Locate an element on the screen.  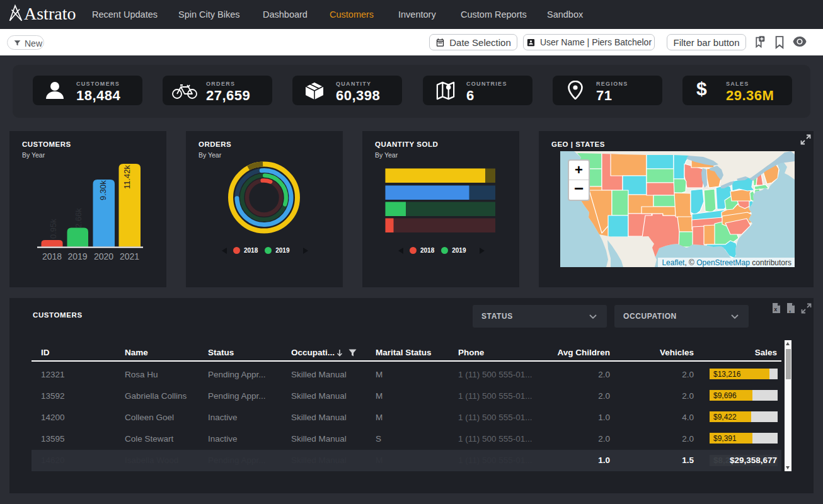
svg-text: 2021 is located at coordinates (130, 256).